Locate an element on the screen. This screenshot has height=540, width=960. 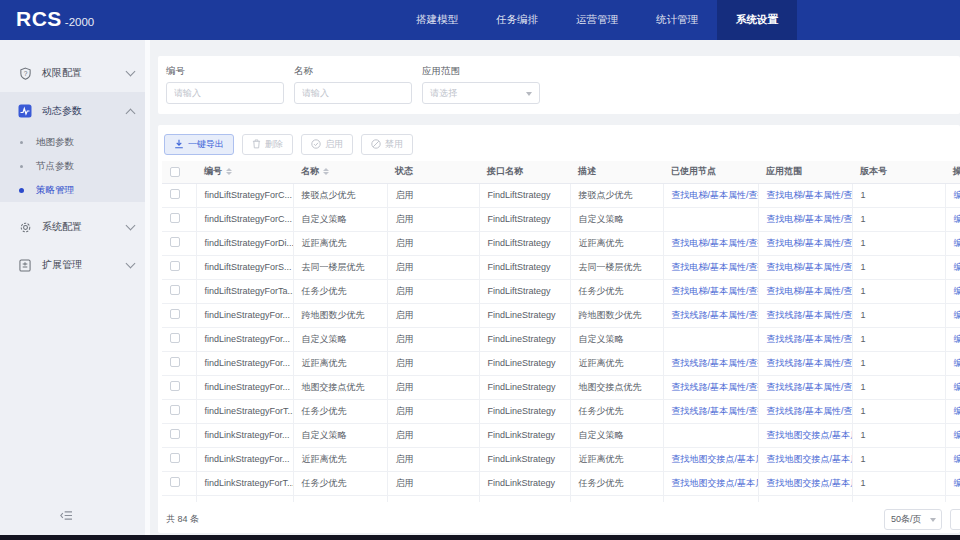
table-row: findLiftStrategyForC...自定义策略启用FindLiftSt… is located at coordinates (561, 219).